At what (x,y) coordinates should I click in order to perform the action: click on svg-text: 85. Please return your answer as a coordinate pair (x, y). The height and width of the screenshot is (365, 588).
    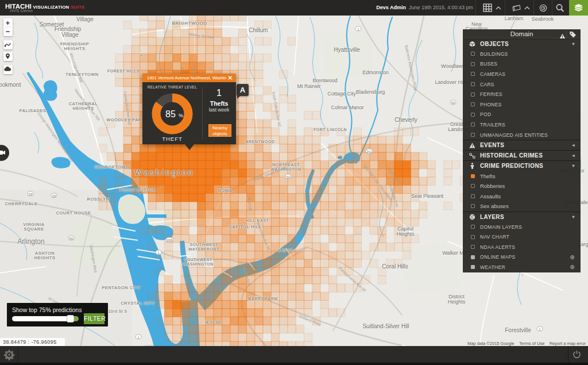
    Looking at the image, I should click on (171, 114).